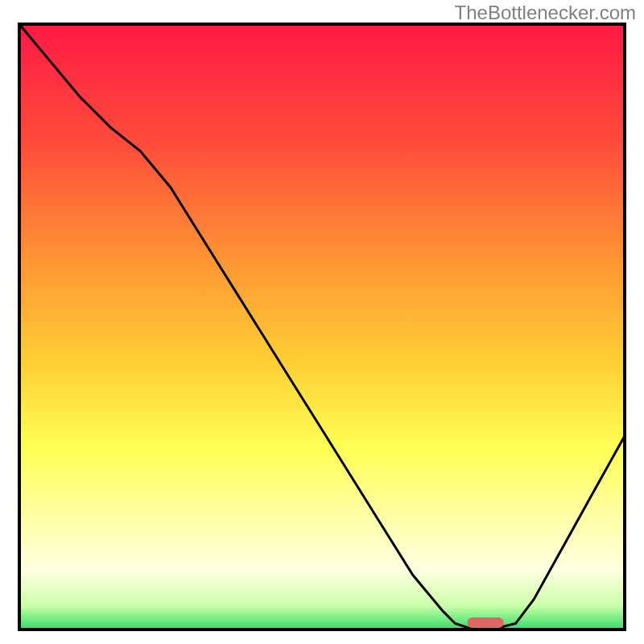 Image resolution: width=644 pixels, height=644 pixels. What do you see at coordinates (485, 623) in the screenshot?
I see `optimal-marker` at bounding box center [485, 623].